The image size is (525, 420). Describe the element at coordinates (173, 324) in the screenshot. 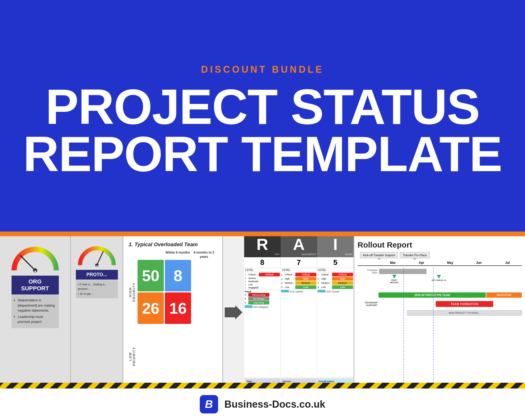

I see `matrix-body: HIGHPRIORITY LOWPRIORITY 50 8 26 16` at that location.